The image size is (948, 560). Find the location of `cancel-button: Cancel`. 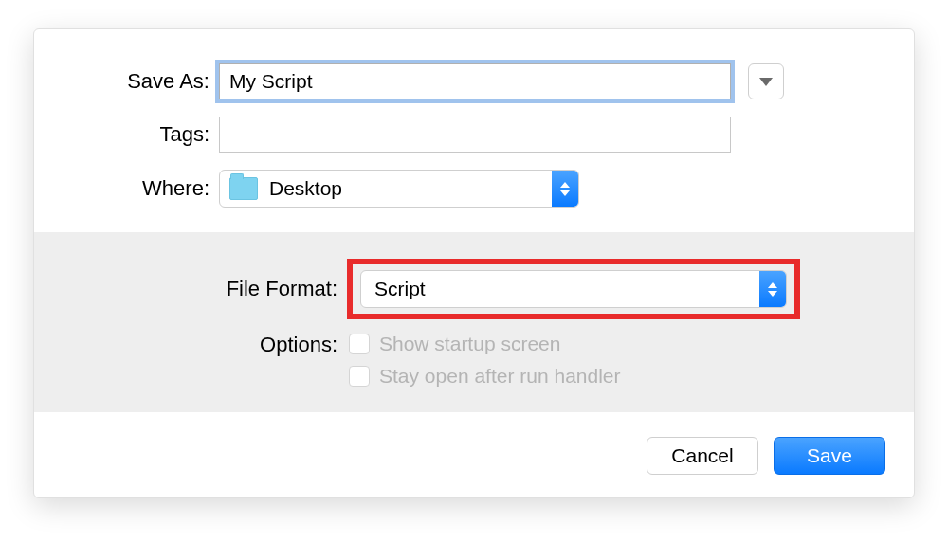

cancel-button: Cancel is located at coordinates (702, 456).